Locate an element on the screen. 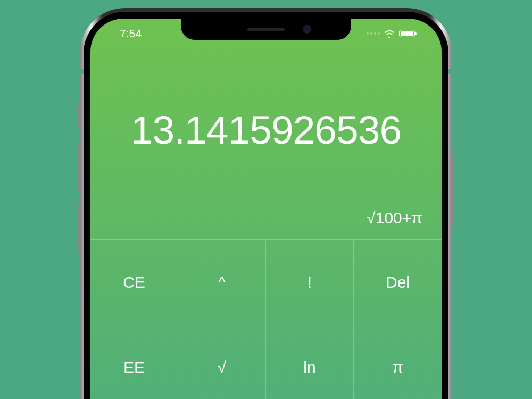 Image resolution: width=532 pixels, height=399 pixels. pi-button: π is located at coordinates (398, 362).